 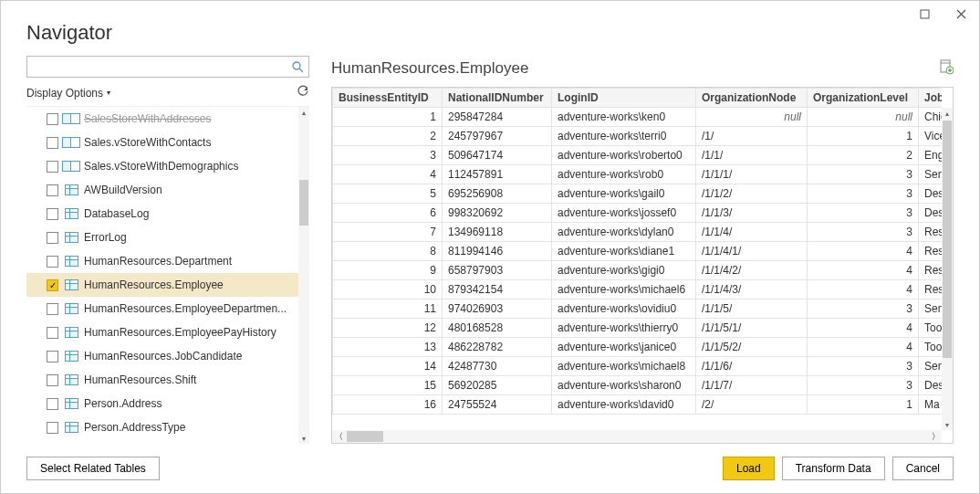 What do you see at coordinates (303, 93) in the screenshot?
I see `refresh-button` at bounding box center [303, 93].